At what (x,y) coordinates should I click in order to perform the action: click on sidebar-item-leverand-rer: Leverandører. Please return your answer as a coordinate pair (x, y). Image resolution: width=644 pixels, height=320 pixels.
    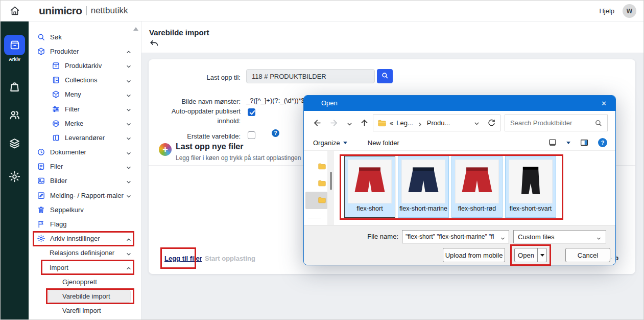
    Looking at the image, I should click on (85, 138).